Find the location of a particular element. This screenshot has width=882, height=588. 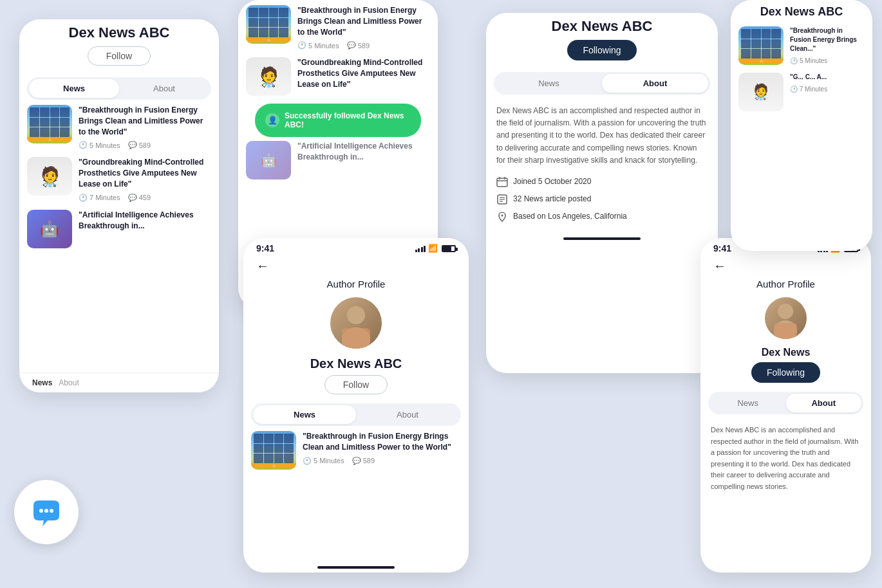

about-section-4: Dex News ABC is an accomplished and resp… is located at coordinates (602, 167).